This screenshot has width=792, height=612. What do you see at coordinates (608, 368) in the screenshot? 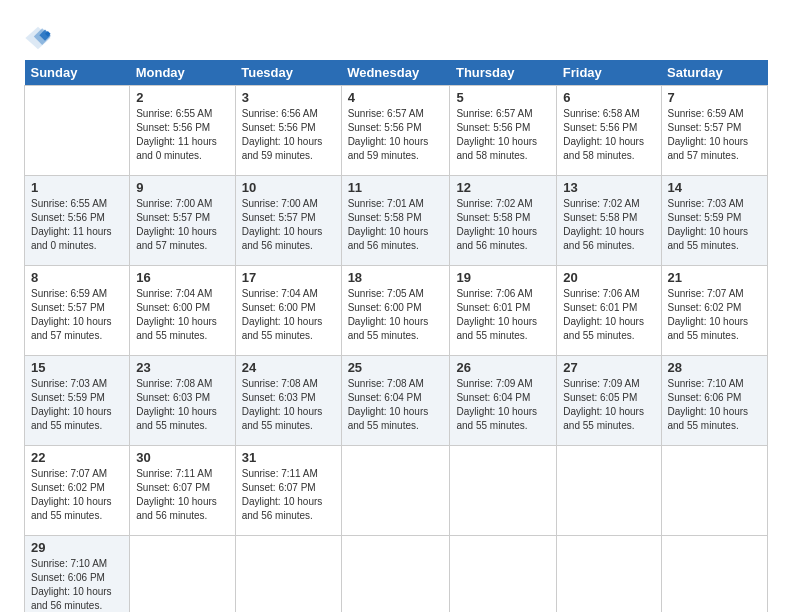
I see `day-number: 27` at bounding box center [608, 368].